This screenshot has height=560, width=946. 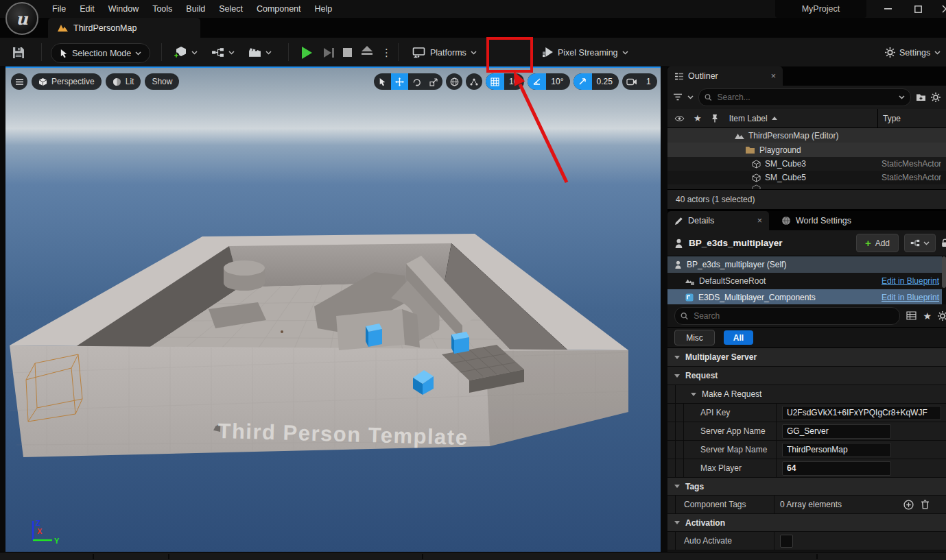 What do you see at coordinates (445, 52) in the screenshot?
I see `platforms-dropdown: Platforms` at bounding box center [445, 52].